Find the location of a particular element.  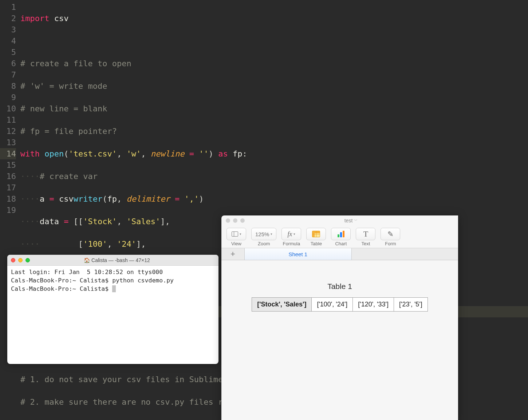

terminal-title: 🏠 Calista — -bash — 47×12 is located at coordinates (124, 260).